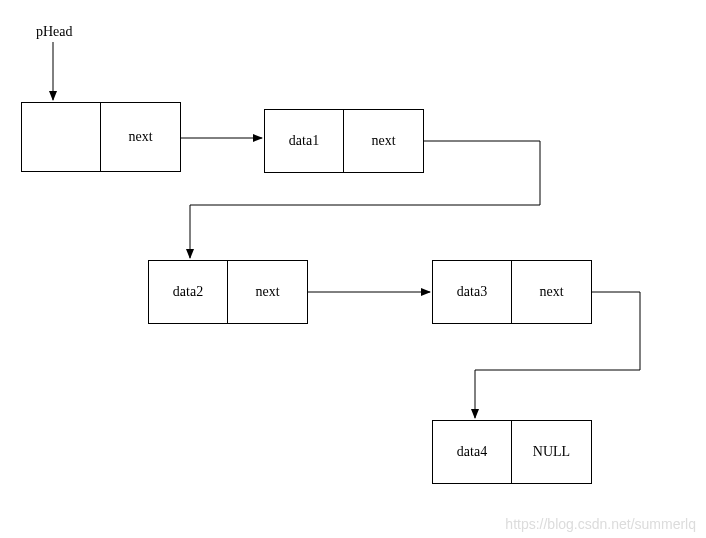 This screenshot has width=706, height=538. What do you see at coordinates (512, 452) in the screenshot?
I see `node-4: data4 NULL` at bounding box center [512, 452].